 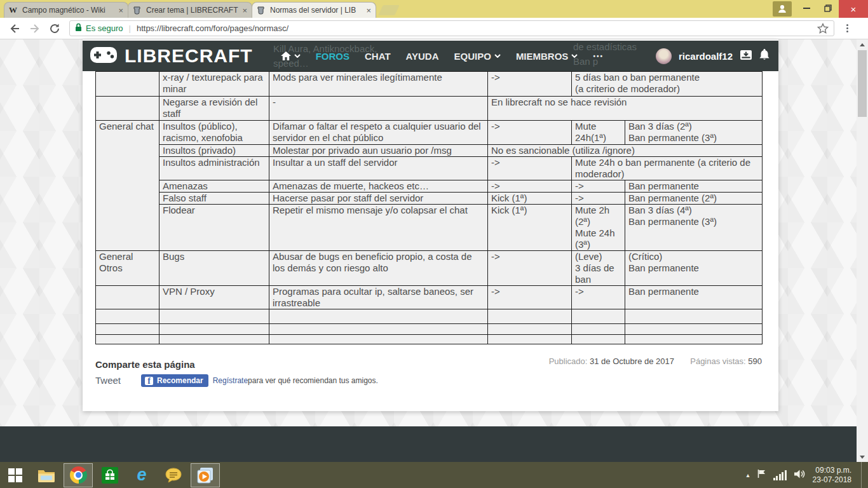 What do you see at coordinates (694, 133) in the screenshot?
I see `table-cell: Ban 3 días (2ª) Ban permanente (3ª)` at bounding box center [694, 133].